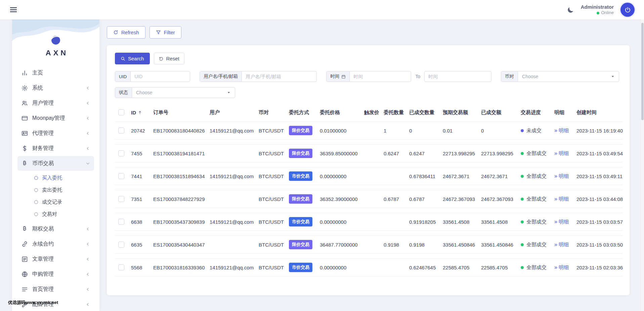  What do you see at coordinates (335, 76) in the screenshot?
I see `time-label-text: 时间` at bounding box center [335, 76].